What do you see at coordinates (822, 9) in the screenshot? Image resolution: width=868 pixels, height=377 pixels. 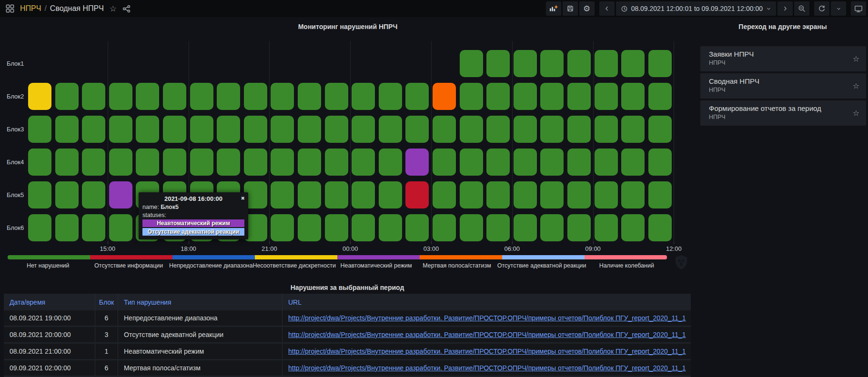 I see `refresh-button` at bounding box center [822, 9].